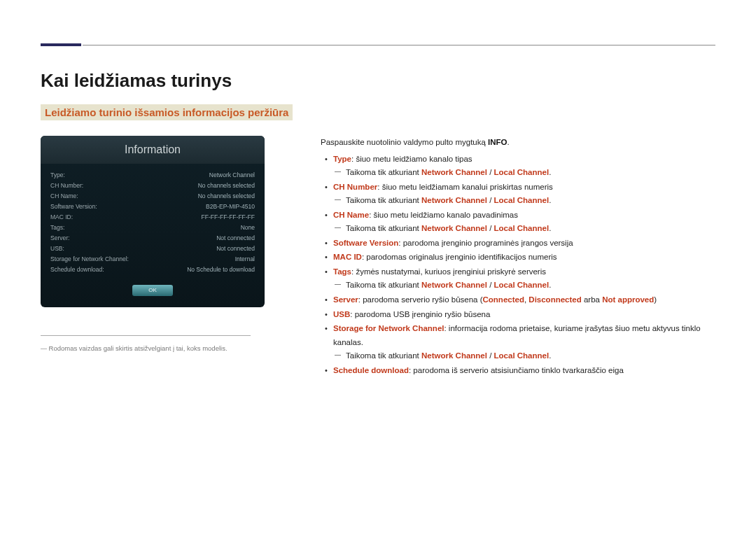  I want to click on dialog-row: USB:Not connected, so click(153, 248).